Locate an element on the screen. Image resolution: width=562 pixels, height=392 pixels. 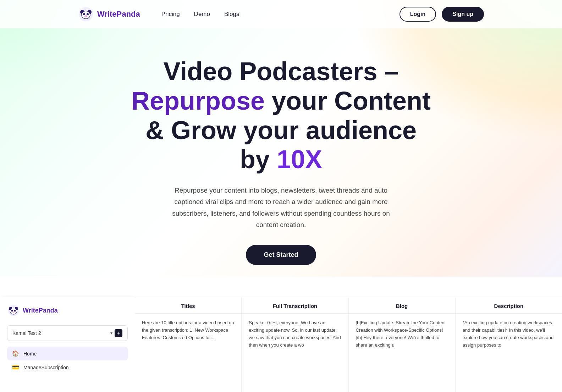
col-description-header: Description is located at coordinates (509, 305).